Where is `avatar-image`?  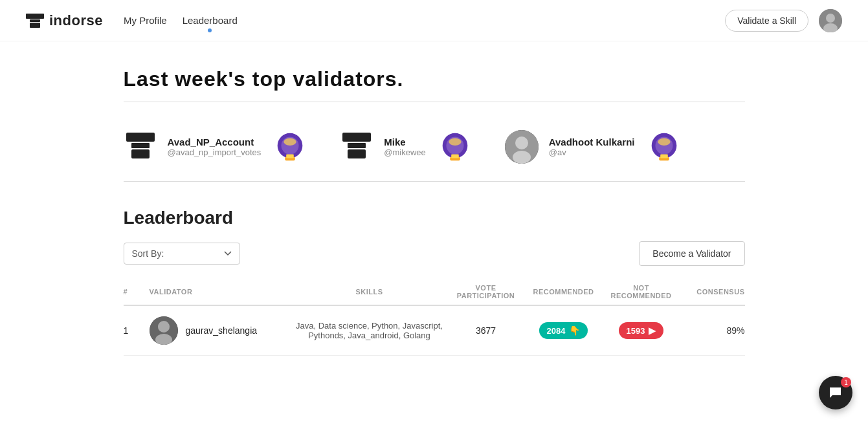
avatar-image is located at coordinates (830, 21).